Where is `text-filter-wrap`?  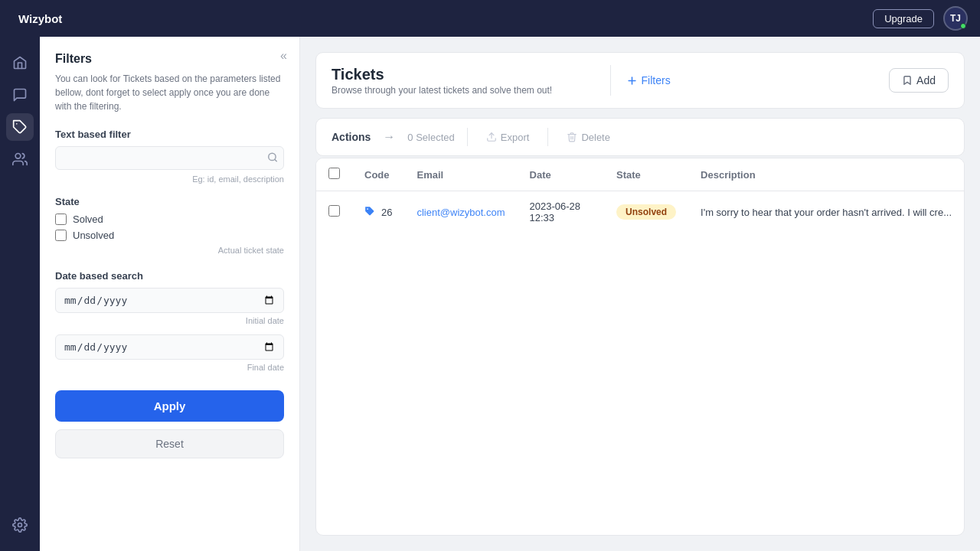 text-filter-wrap is located at coordinates (170, 158).